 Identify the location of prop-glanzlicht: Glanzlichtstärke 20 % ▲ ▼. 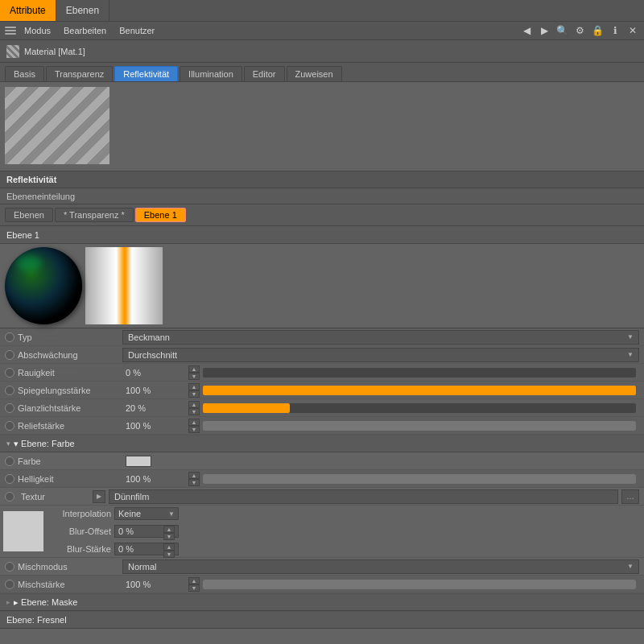
(322, 408).